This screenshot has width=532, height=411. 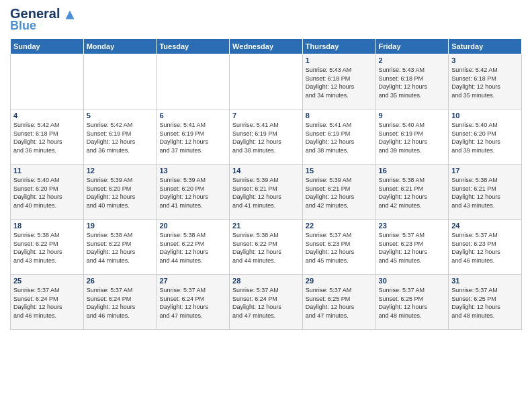 What do you see at coordinates (485, 137) in the screenshot?
I see `day-cell: 10Sunrise: 5:40 AM Sunset: 6:20 PM Dayli…` at bounding box center [485, 137].